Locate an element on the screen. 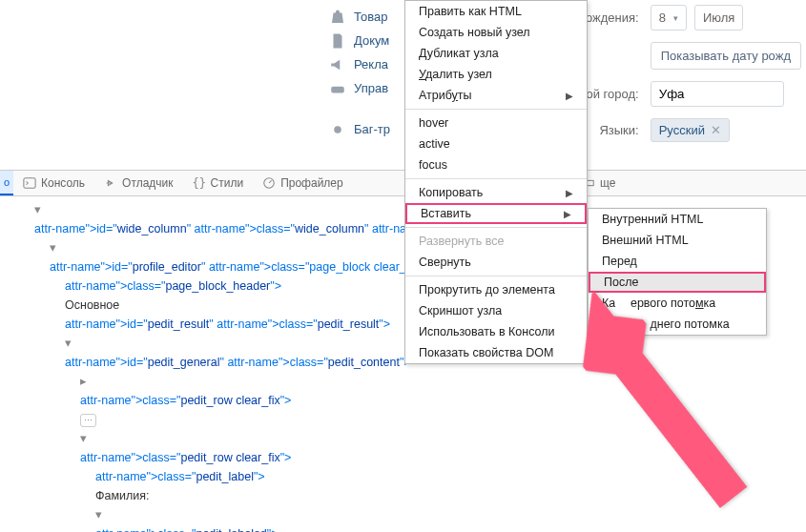 This screenshot has height=532, width=806. bug-icon is located at coordinates (338, 130).